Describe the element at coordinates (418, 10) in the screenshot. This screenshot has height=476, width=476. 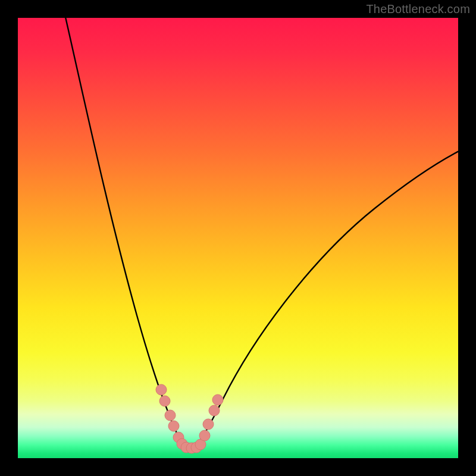
I see `watermark-text: TheBottleneck.com` at that location.